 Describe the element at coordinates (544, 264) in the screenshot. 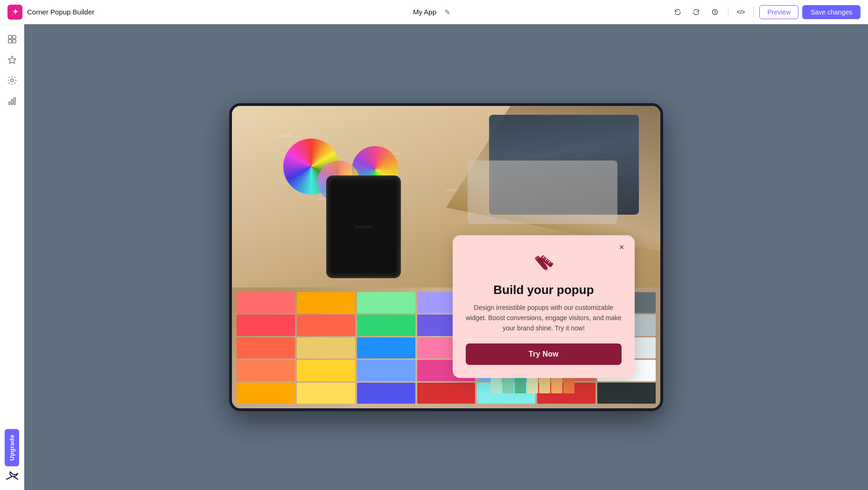

I see `popup-icon` at that location.